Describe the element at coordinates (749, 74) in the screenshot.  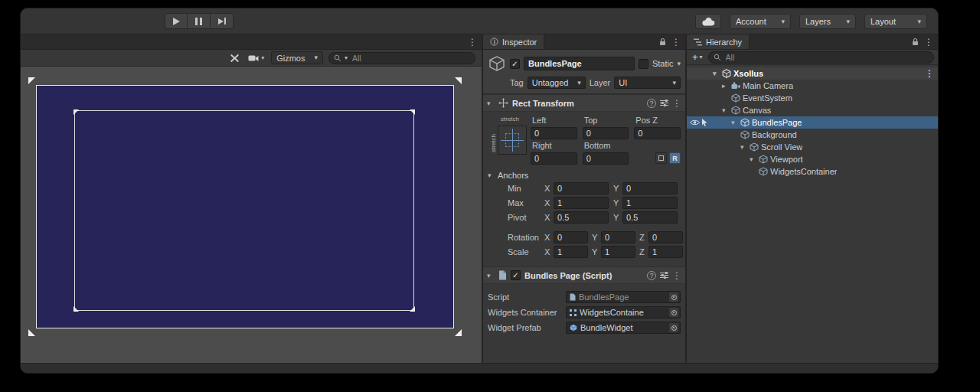
I see `hierarchy-item-label: Xsollus` at that location.